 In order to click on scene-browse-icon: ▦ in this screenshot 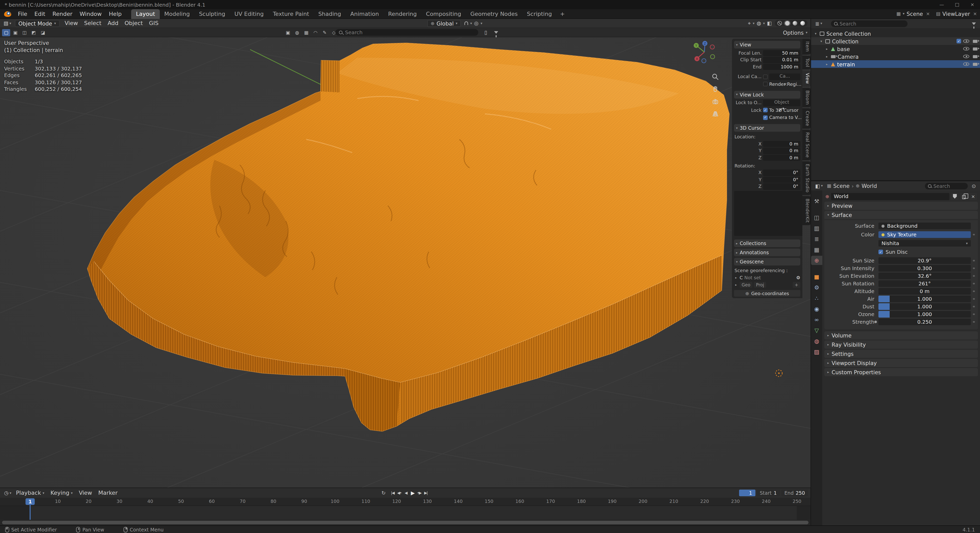, I will do `click(899, 14)`.